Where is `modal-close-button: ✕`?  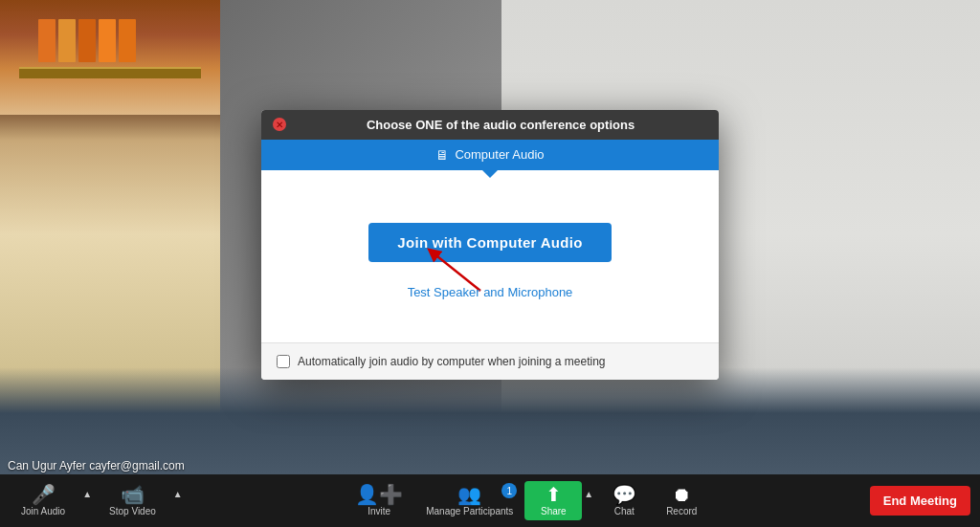 modal-close-button: ✕ is located at coordinates (279, 124).